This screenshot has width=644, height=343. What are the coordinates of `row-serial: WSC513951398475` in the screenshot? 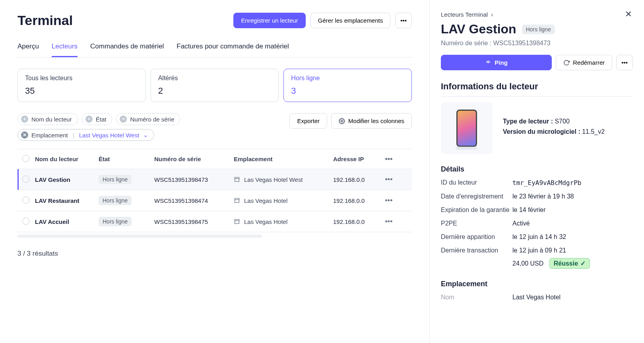 It's located at (194, 222).